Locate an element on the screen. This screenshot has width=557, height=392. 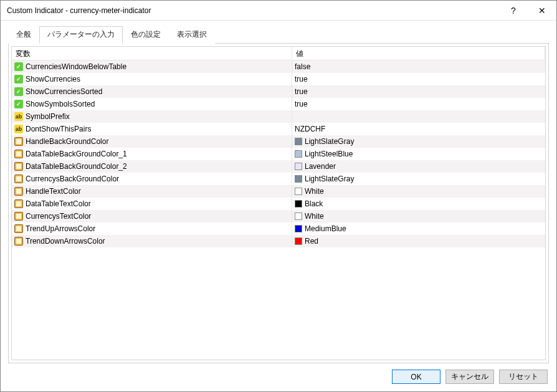
variable-name: ShowSymbolsSorted is located at coordinates (60, 104).